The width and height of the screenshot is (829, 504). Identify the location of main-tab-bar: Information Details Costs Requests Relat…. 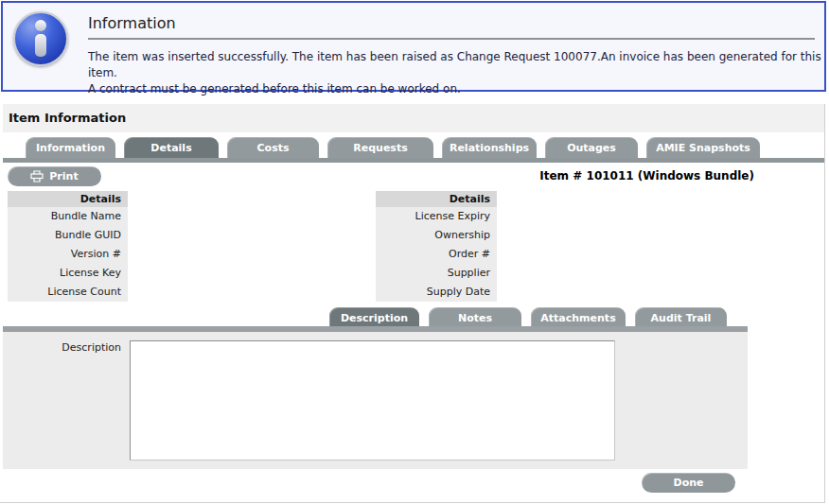
(393, 148).